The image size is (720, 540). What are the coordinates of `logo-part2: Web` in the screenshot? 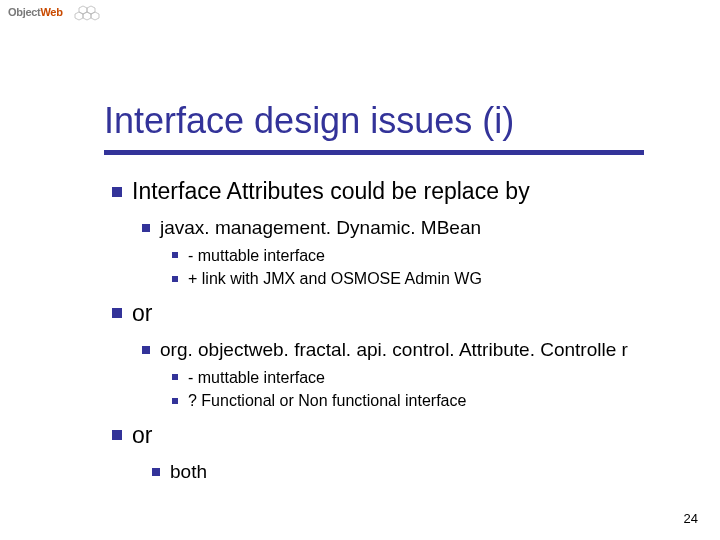 It's located at (51, 12).